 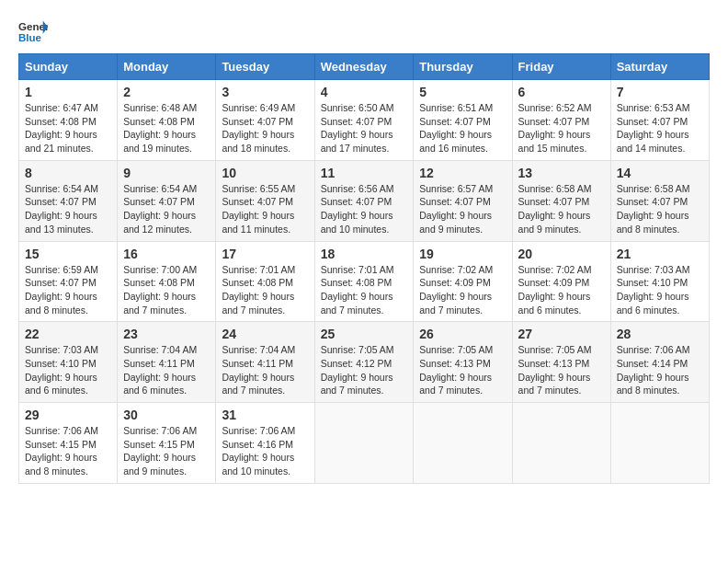 What do you see at coordinates (562, 92) in the screenshot?
I see `day-number: 6` at bounding box center [562, 92].